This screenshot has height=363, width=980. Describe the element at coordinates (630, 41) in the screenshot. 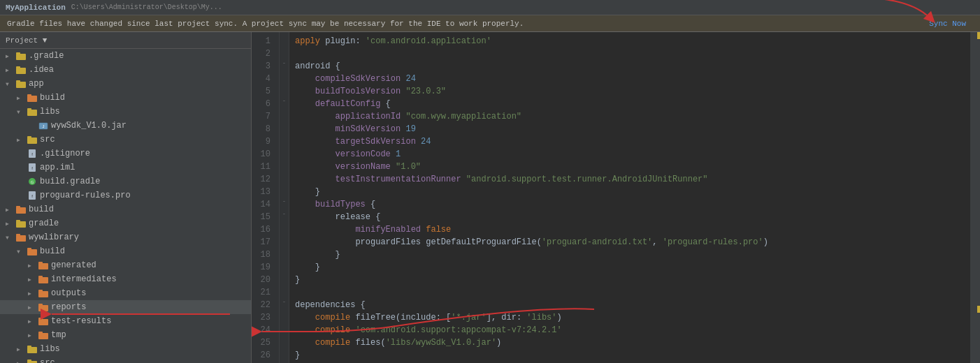

I see `code-line: apply plugin: 'com.android.application'` at that location.